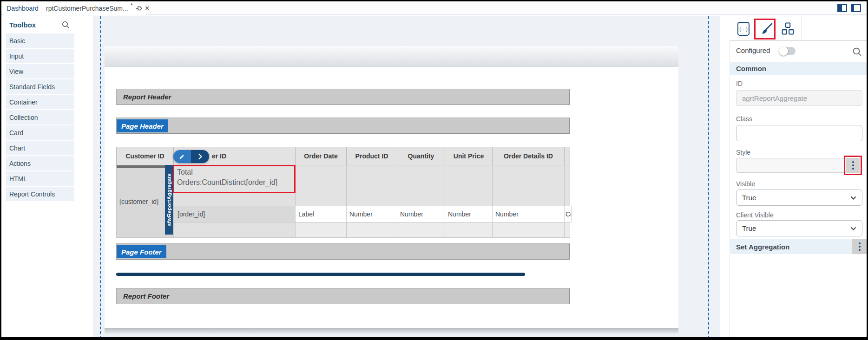 The height and width of the screenshot is (340, 868). Describe the element at coordinates (528, 156) in the screenshot. I see `col-header-order-details-id: Order Details ID` at that location.